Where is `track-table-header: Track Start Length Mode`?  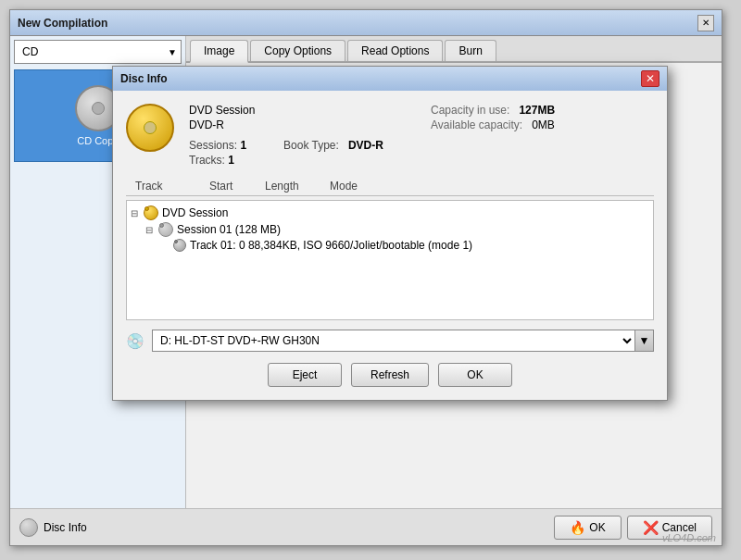
track-table-header: Track Start Length Mode is located at coordinates (390, 188).